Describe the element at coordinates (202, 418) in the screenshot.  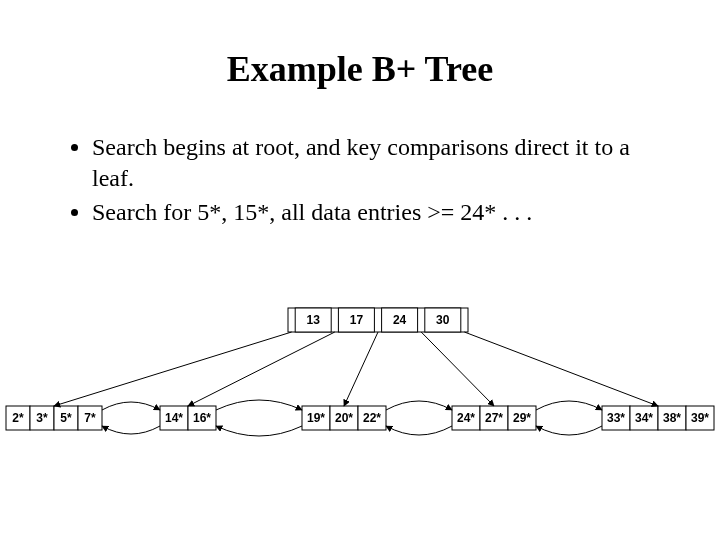
I see `leaf-entry: 16*` at that location.